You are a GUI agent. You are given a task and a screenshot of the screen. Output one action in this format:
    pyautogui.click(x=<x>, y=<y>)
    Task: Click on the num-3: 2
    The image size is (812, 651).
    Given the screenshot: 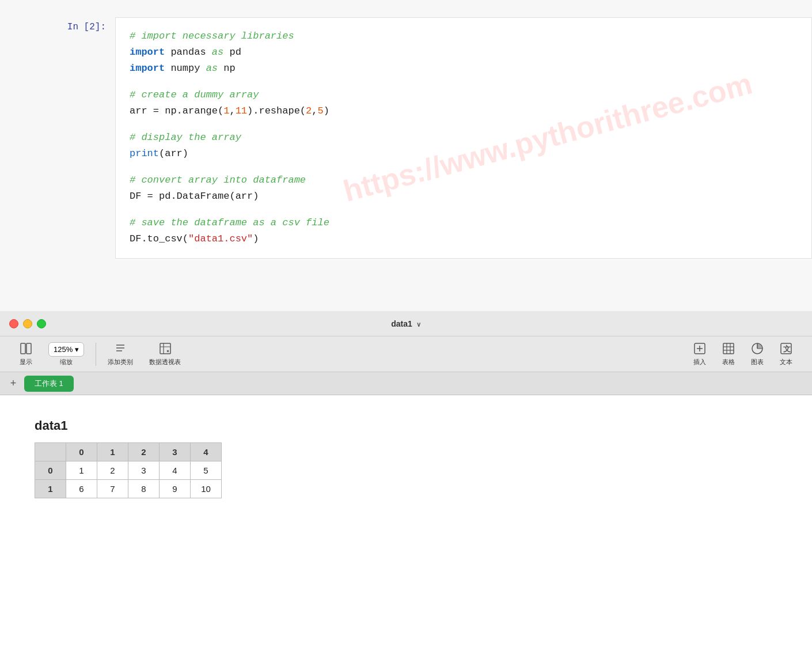 What is the action you would take?
    pyautogui.click(x=309, y=111)
    